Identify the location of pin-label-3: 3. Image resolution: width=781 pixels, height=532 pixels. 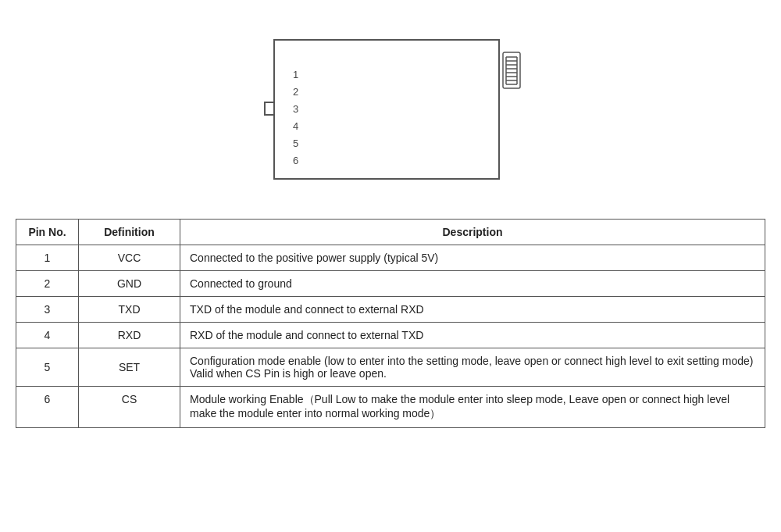
(295, 109).